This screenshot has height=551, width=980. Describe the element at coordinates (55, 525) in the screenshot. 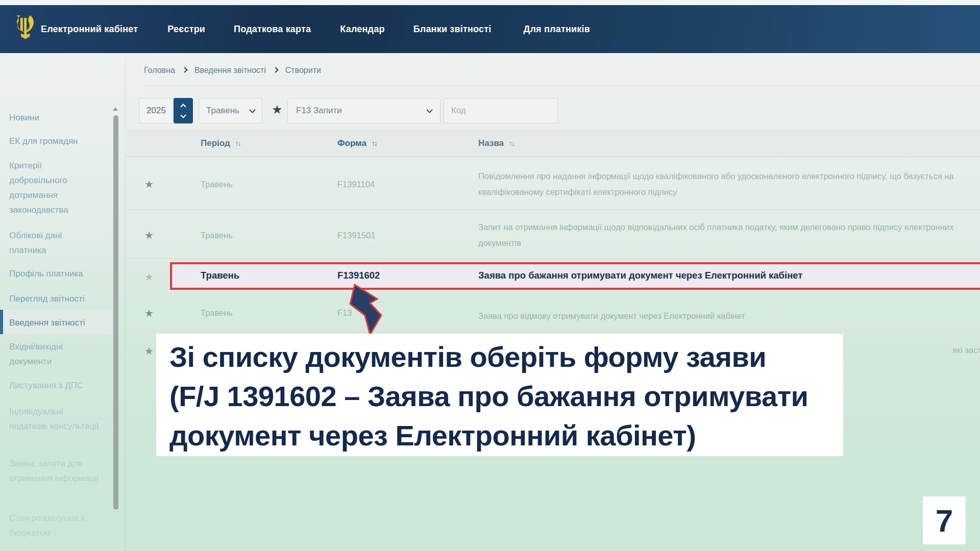

I see `sidebar-item-budget-settlements: Стан розрахунків з бюджетом` at that location.